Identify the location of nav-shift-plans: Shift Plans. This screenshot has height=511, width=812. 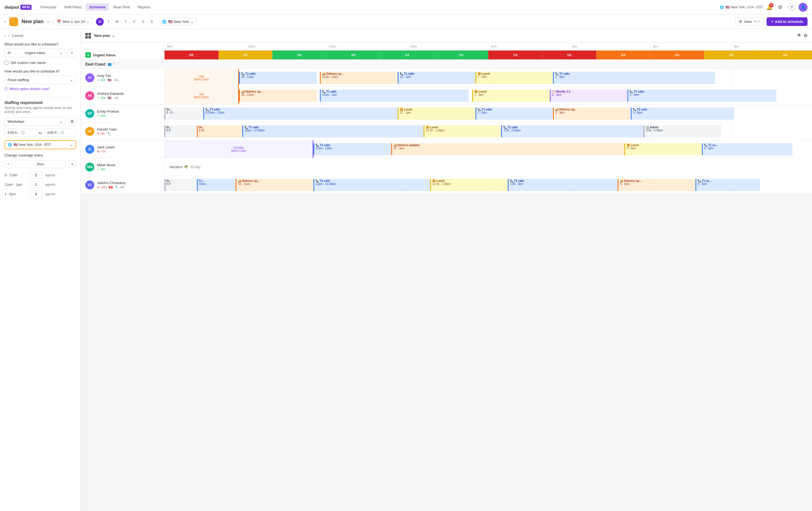
(73, 7).